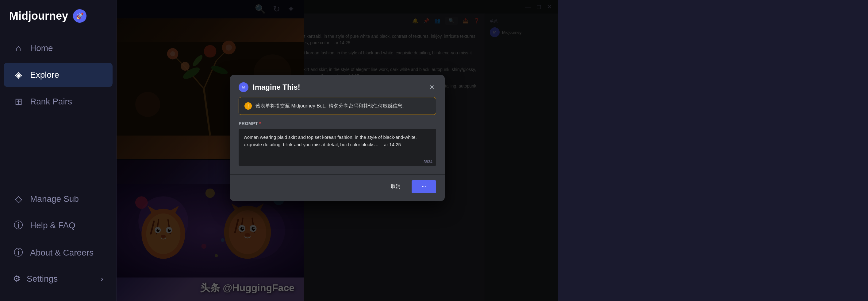 The height and width of the screenshot is (301, 868). I want to click on sidebar-item-rank-pairs: ⊞ Rank Pairs, so click(58, 102).